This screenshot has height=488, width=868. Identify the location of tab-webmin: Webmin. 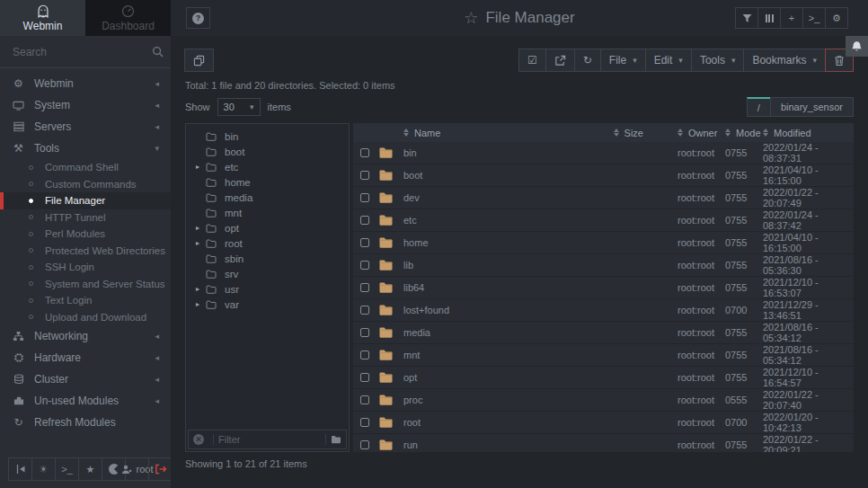
(43, 18).